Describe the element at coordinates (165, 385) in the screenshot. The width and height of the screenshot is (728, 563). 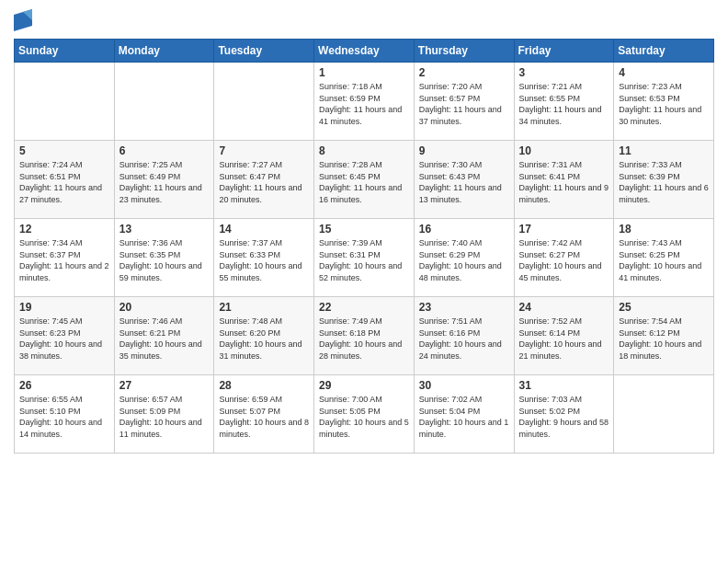
I see `day-number: 27` at that location.